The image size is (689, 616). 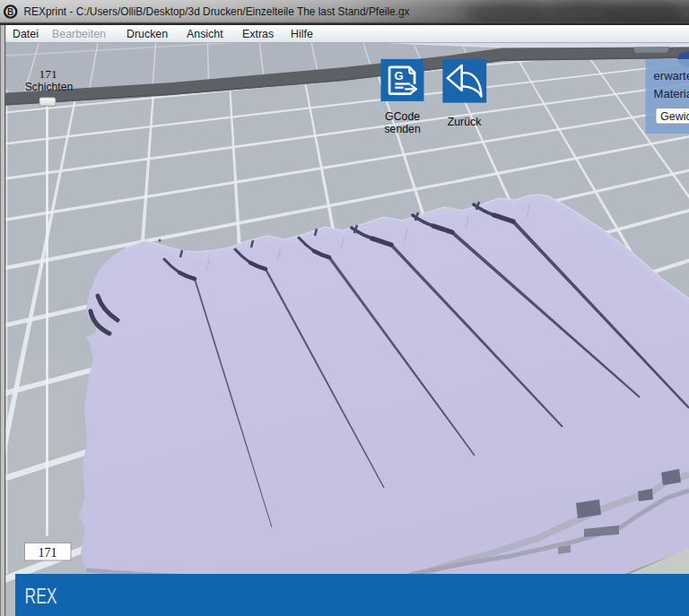 What do you see at coordinates (399, 75) in the screenshot?
I see `svg-text: G` at bounding box center [399, 75].